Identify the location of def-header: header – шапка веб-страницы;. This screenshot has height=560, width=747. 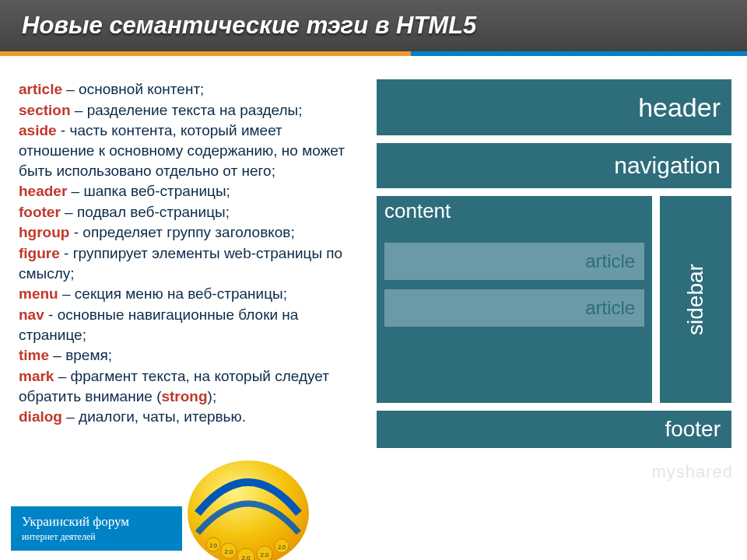
(190, 191).